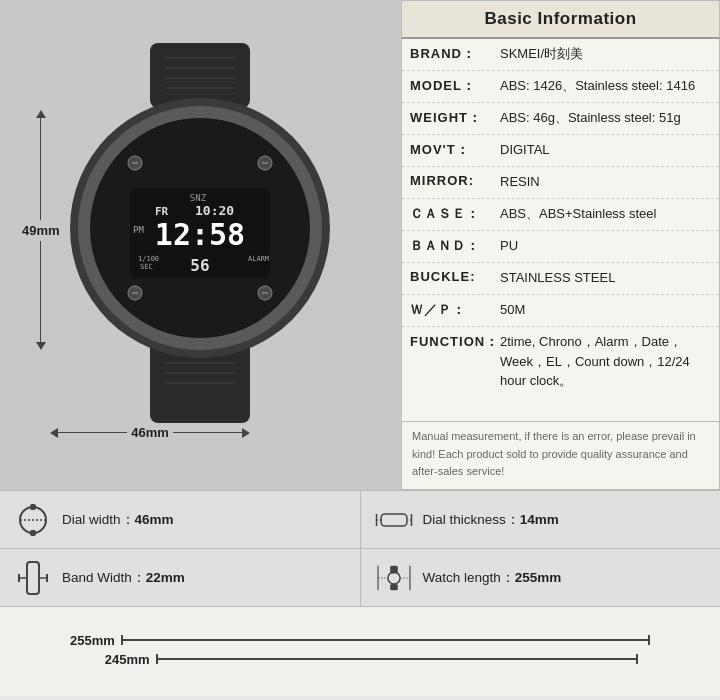 This screenshot has height=700, width=720. Describe the element at coordinates (560, 20) in the screenshot. I see `info-title: Basic Information` at that location.